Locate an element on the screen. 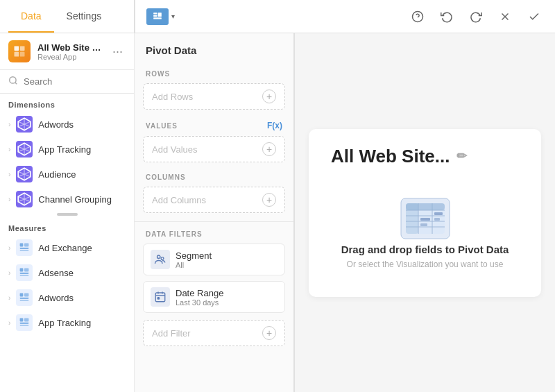 The height and width of the screenshot is (392, 555). columns-label: COLUMNS is located at coordinates (214, 176).